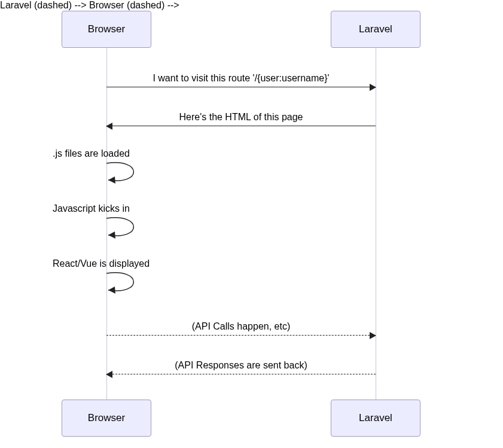 This screenshot has width=503, height=448. I want to click on message-label: (API Calls happen, etc), so click(241, 327).